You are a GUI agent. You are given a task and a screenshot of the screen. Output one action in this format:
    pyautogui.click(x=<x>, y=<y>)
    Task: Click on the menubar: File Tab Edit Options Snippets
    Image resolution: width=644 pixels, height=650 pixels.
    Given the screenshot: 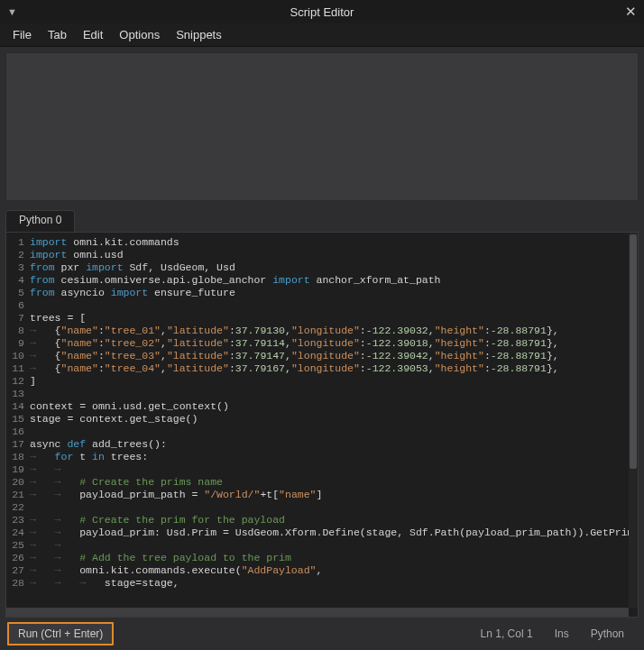 What is the action you would take?
    pyautogui.click(x=322, y=35)
    